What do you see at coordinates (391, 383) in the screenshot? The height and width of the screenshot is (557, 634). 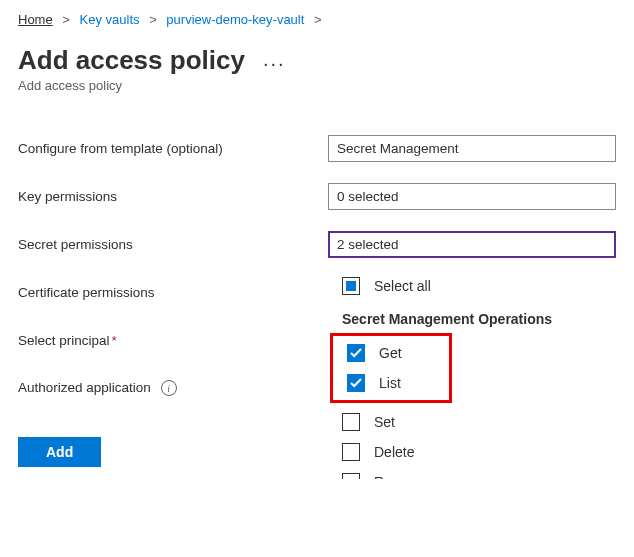 I see `option-list: List` at bounding box center [391, 383].